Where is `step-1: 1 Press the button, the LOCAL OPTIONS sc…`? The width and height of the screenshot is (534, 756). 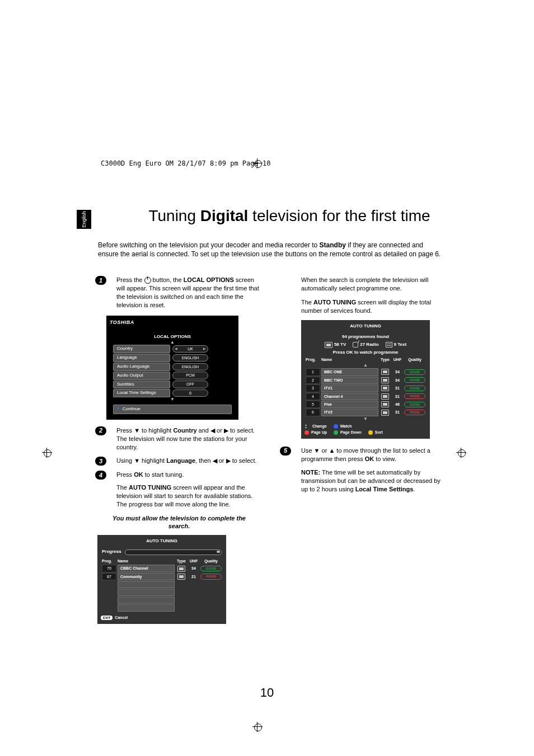
step-1: 1 Press the button, the LOCAL OPTIONS sc… is located at coordinates (179, 292).